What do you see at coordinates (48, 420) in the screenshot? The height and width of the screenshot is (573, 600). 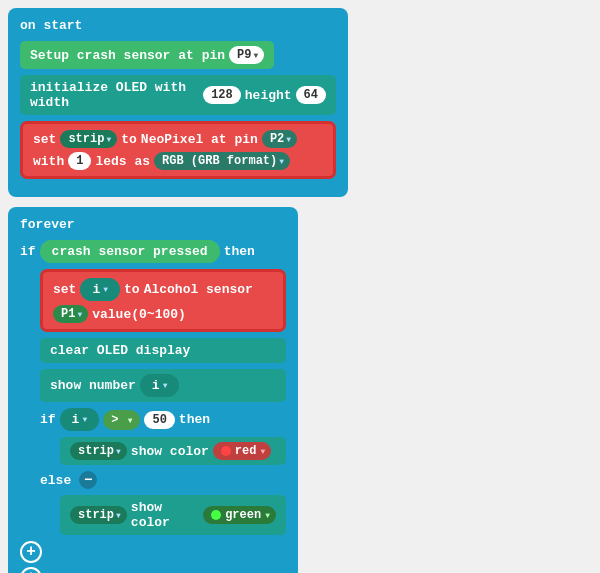 I see `if-label-2: if` at bounding box center [48, 420].